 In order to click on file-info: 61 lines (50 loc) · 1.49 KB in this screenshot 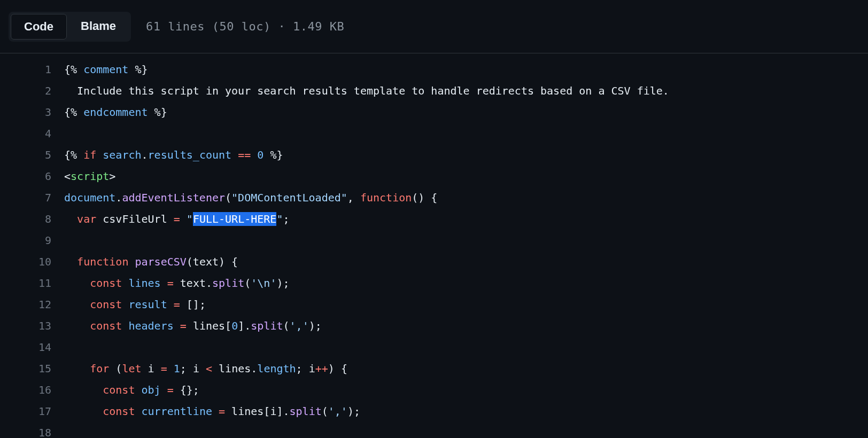, I will do `click(245, 27)`.